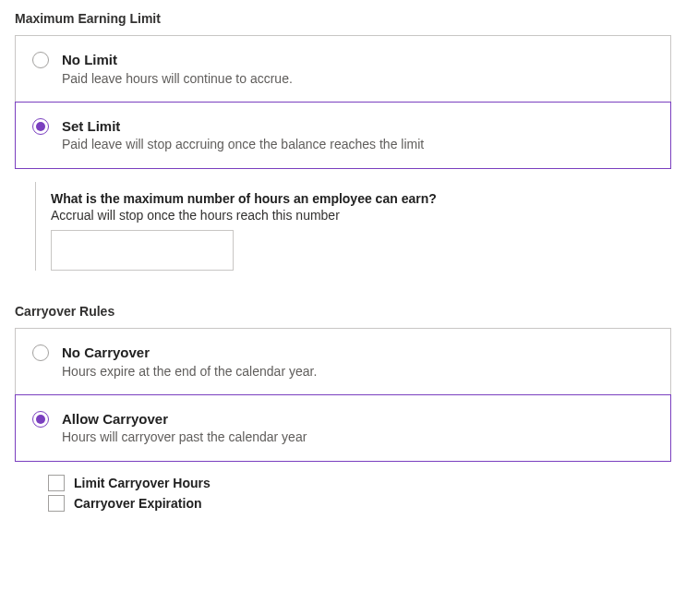 This screenshot has height=616, width=686. What do you see at coordinates (353, 226) in the screenshot?
I see `max-earning-subpanel: What is the maximum number of hours an e…` at bounding box center [353, 226].